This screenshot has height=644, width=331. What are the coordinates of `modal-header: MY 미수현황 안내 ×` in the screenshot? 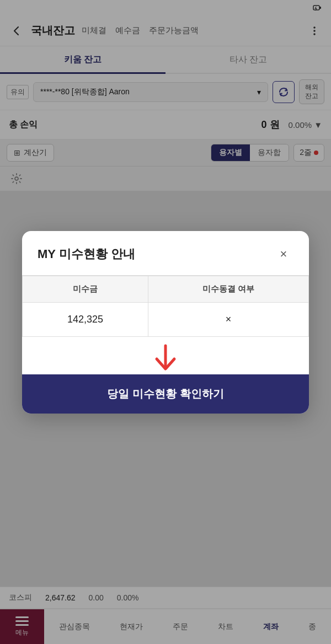 It's located at (166, 253).